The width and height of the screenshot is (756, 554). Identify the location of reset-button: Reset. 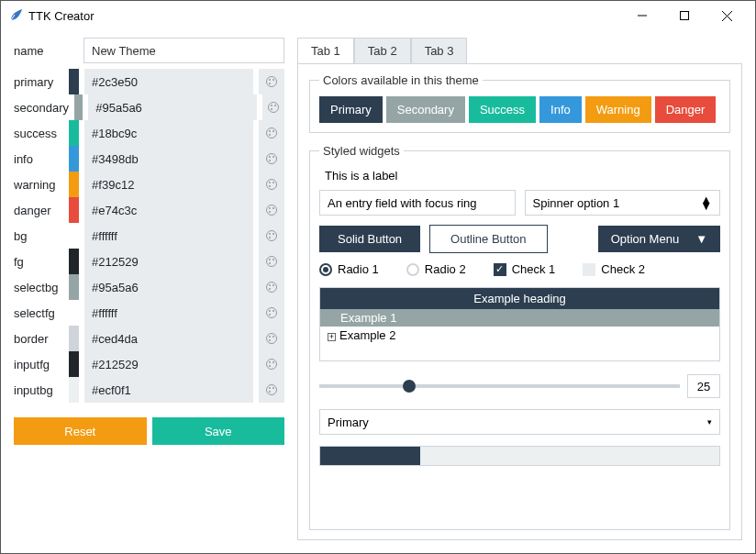
(81, 431).